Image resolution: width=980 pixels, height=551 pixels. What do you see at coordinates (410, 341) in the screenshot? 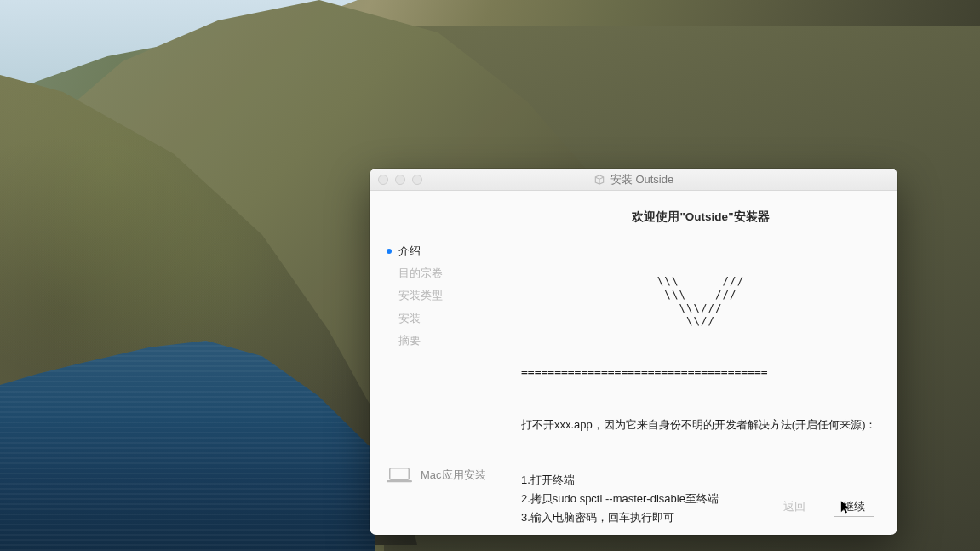
I see `sidebar-step-label: 摘要` at bounding box center [410, 341].